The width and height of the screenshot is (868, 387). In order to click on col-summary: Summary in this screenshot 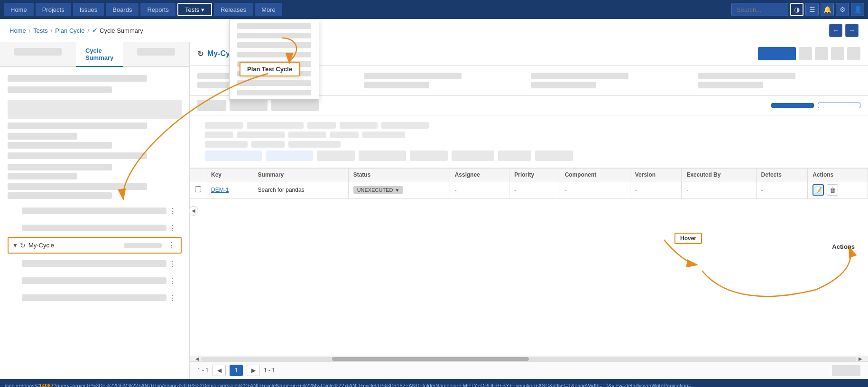, I will do `click(301, 175)`.